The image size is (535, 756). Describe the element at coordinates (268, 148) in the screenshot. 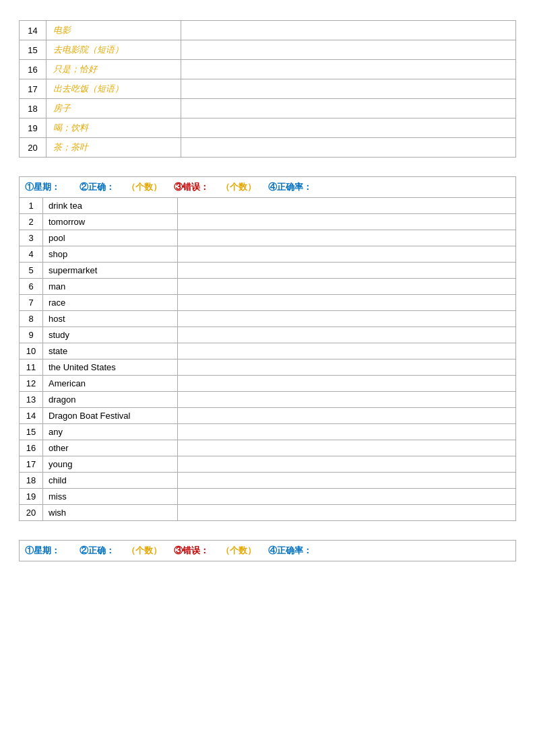

I see `vocab-row: 20 茶；茶叶` at that location.